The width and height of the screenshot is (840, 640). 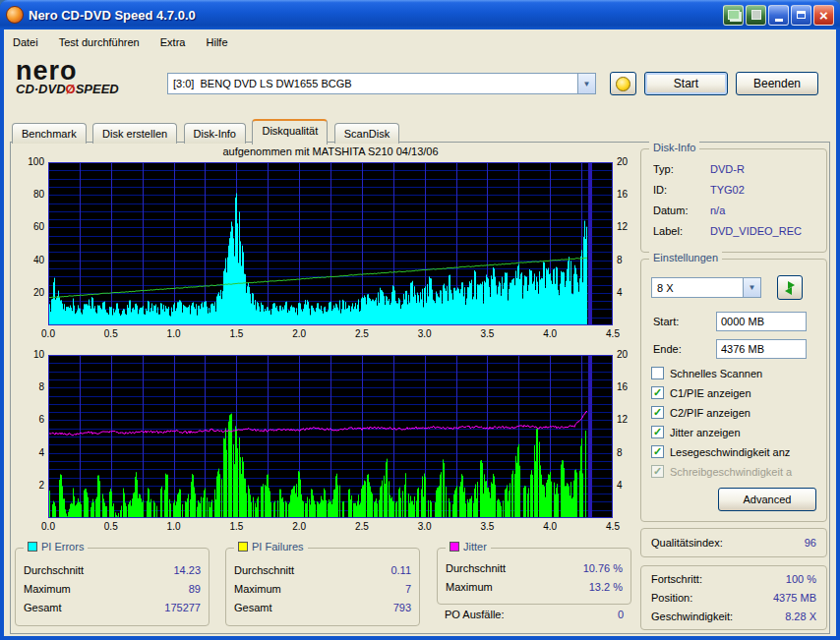 What do you see at coordinates (26, 42) in the screenshot?
I see `menu-datei: Datei` at bounding box center [26, 42].